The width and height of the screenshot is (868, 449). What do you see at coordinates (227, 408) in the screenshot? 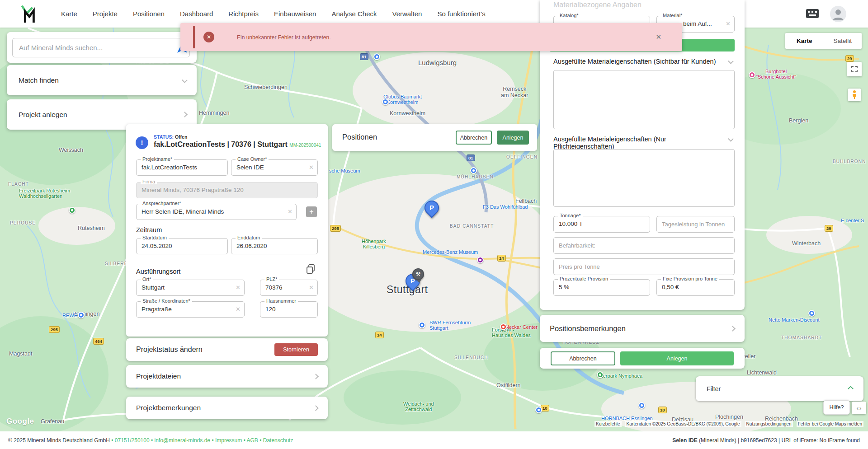
I see `projektbemerkungen-section: Projektbemerkungen` at bounding box center [227, 408].